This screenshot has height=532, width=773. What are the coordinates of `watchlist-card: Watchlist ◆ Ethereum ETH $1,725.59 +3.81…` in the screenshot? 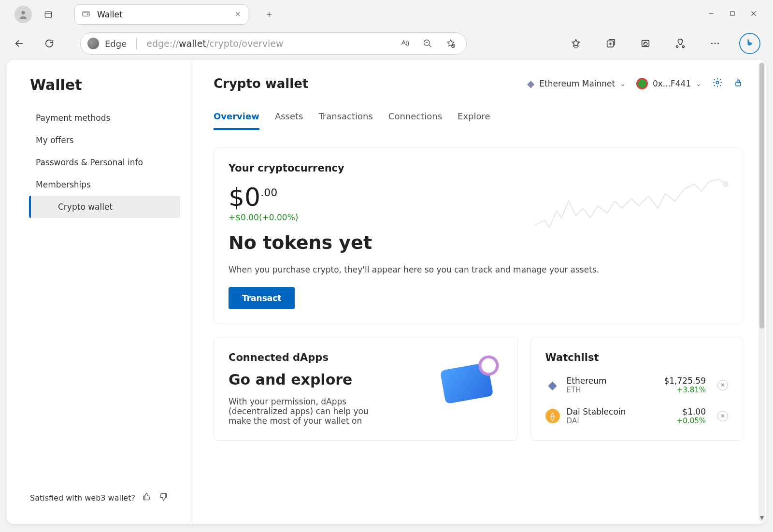 It's located at (637, 388).